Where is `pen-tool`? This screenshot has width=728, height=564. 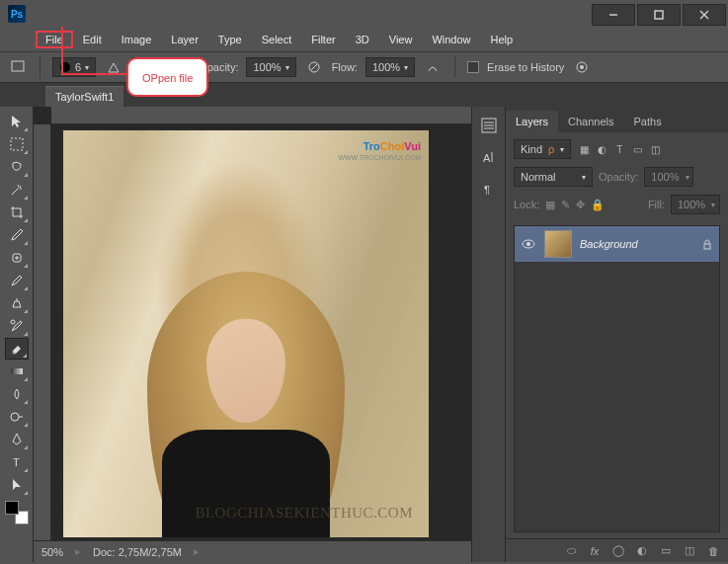
pen-tool is located at coordinates (17, 440).